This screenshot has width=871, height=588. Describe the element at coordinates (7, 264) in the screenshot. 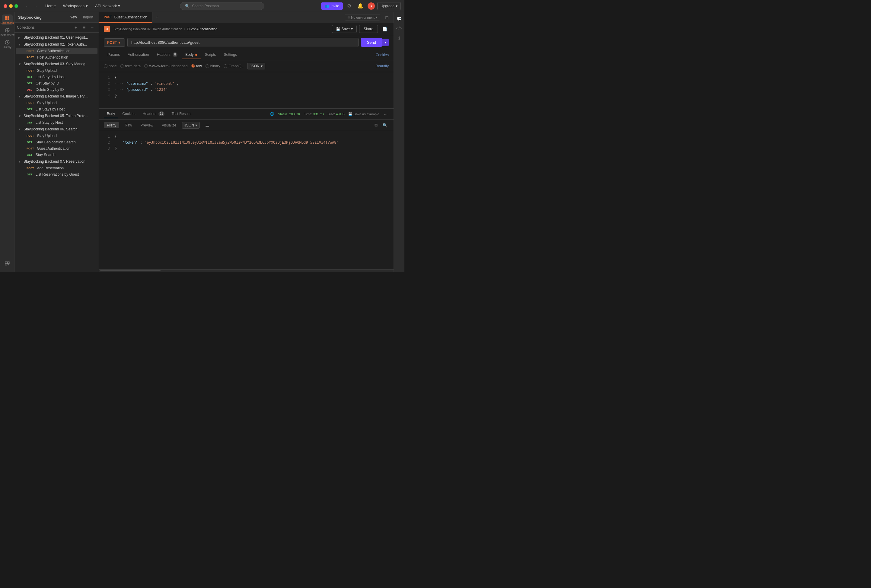

I see `sidebar-bottom-icon` at that location.